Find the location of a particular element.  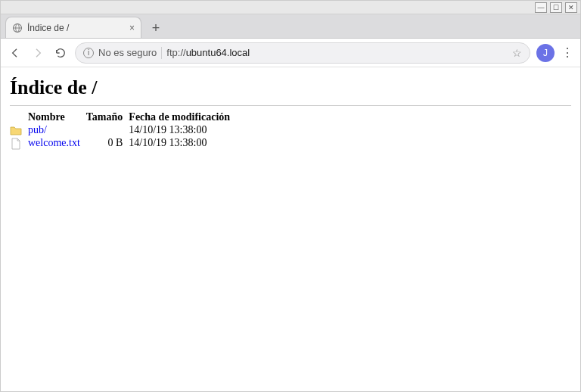

tab-strip: Índice de / × + is located at coordinates (290, 26).